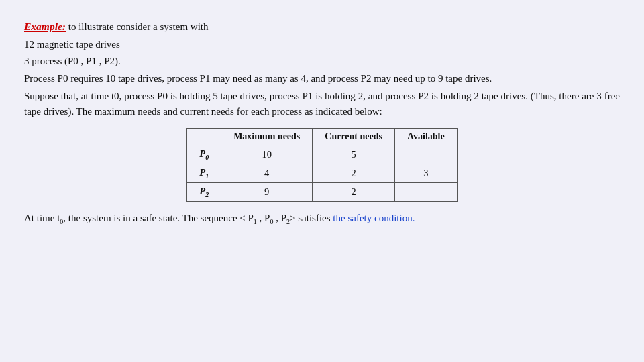  I want to click on available-p2, so click(425, 192).